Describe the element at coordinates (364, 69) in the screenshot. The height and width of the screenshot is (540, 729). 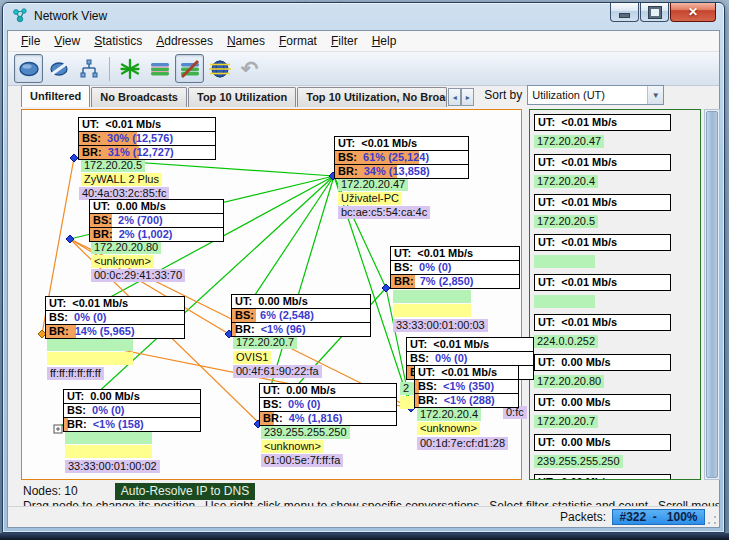
I see `toolbar: ↶` at that location.